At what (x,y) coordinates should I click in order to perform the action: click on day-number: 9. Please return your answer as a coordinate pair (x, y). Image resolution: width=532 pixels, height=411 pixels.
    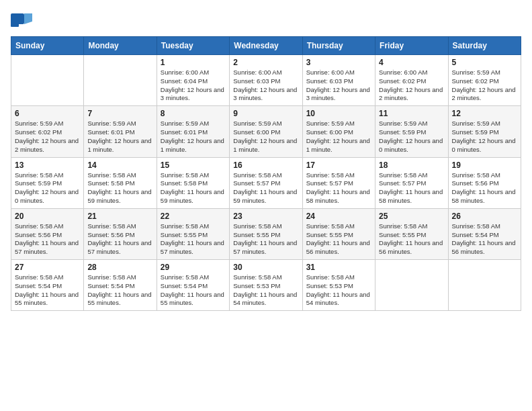
    Looking at the image, I should click on (266, 113).